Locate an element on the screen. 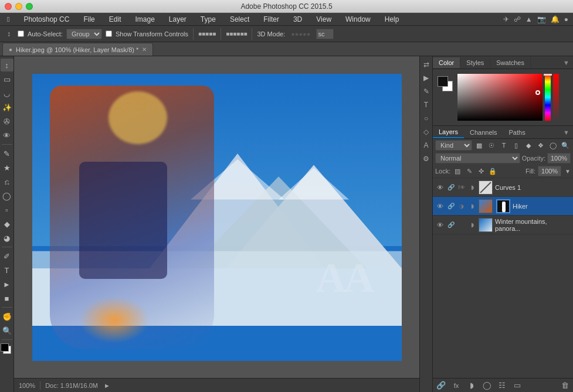 The height and width of the screenshot is (392, 573). magic-wand-tool: ✨ is located at coordinates (7, 107).